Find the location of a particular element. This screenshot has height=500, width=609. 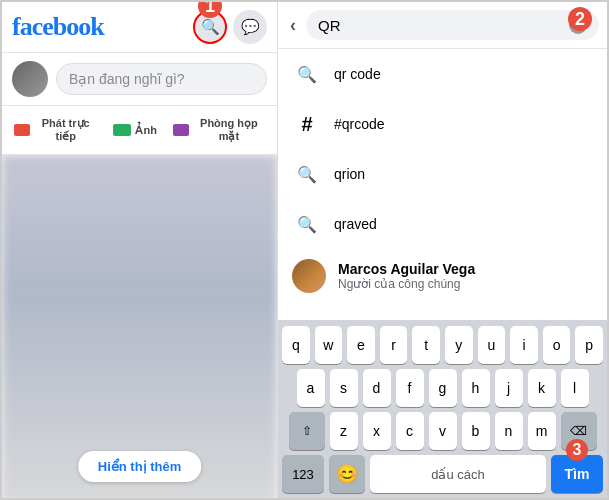

label-2: 2 is located at coordinates (580, 19).